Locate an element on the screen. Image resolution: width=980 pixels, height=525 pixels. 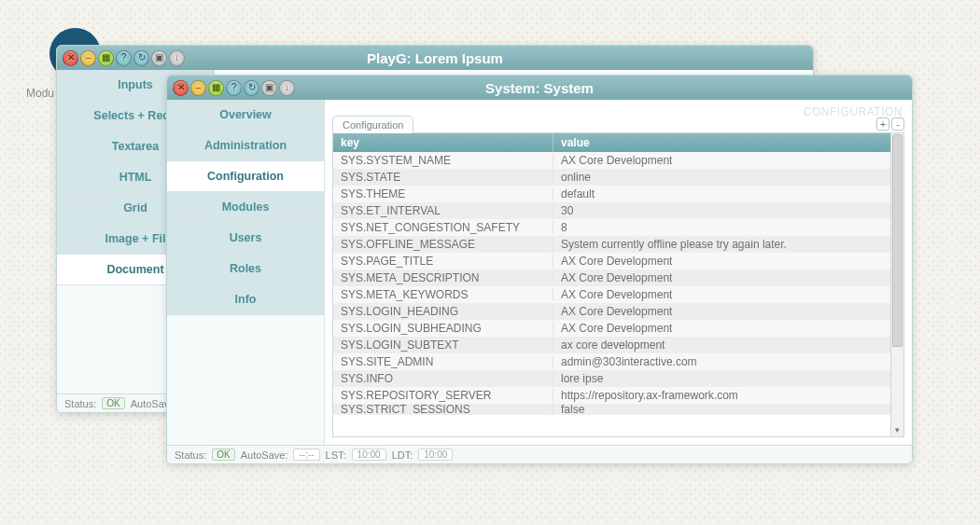
table-row: SYS.META_DESCRIPTIONAX Core Development is located at coordinates (612, 278).